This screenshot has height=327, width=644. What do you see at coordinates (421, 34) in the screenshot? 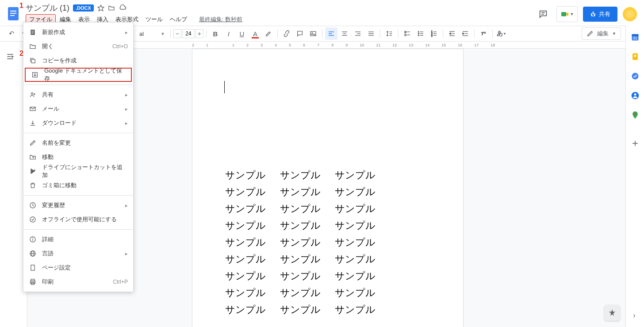
I see `bullet-list-button` at bounding box center [421, 34].